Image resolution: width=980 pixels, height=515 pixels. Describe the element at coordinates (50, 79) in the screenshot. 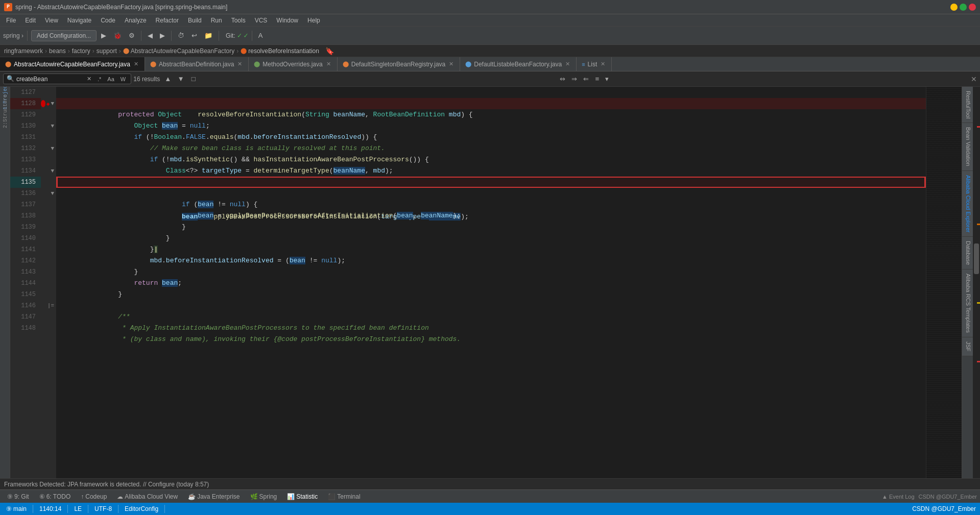

I see `search-input` at that location.